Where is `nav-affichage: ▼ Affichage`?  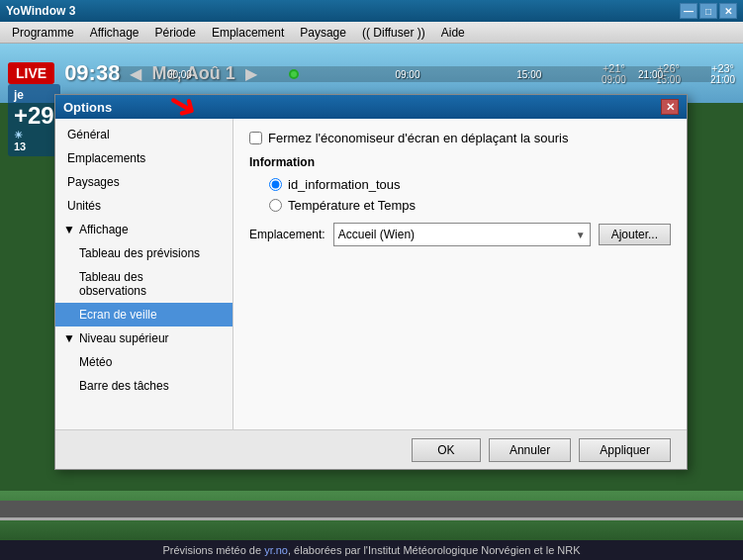 nav-affichage: ▼ Affichage is located at coordinates (144, 230).